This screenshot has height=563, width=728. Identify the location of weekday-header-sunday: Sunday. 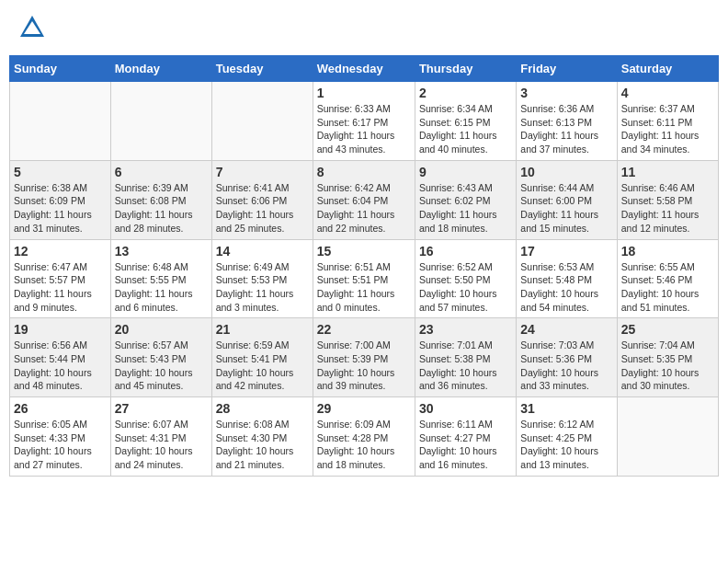
(61, 69).